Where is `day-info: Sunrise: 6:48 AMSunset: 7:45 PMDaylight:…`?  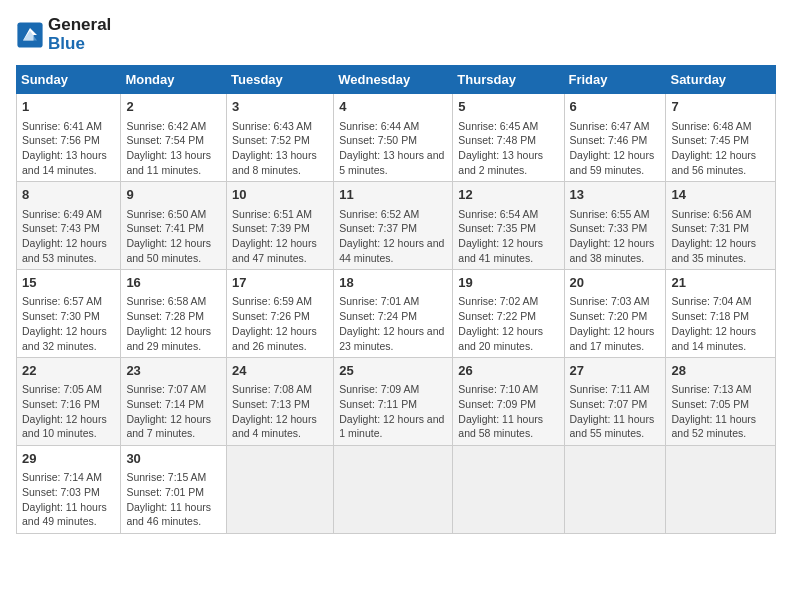
day-info: Sunrise: 6:48 AMSunset: 7:45 PMDaylight:… is located at coordinates (720, 148).